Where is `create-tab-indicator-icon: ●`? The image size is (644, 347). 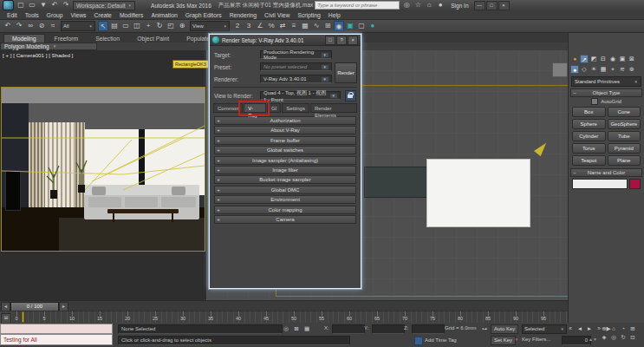 create-tab-indicator-icon: ● is located at coordinates (575, 59).